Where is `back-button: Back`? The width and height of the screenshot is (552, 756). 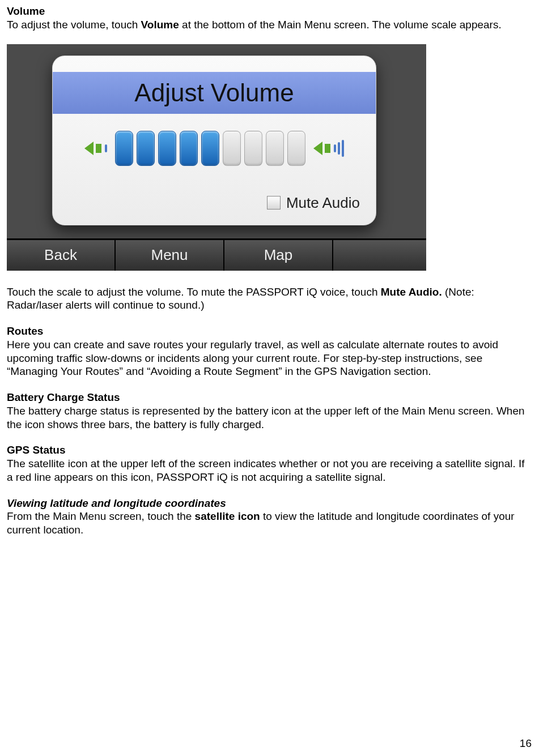
back-button: Back is located at coordinates (61, 255).